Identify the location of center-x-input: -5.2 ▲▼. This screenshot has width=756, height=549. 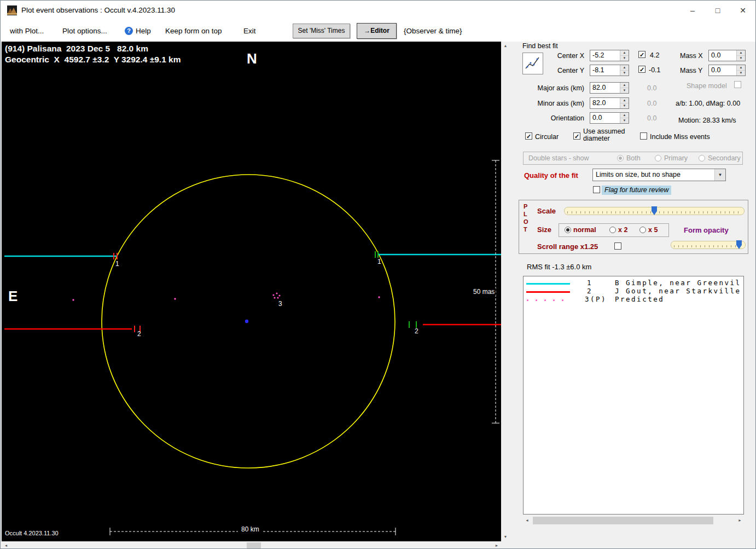
(609, 56).